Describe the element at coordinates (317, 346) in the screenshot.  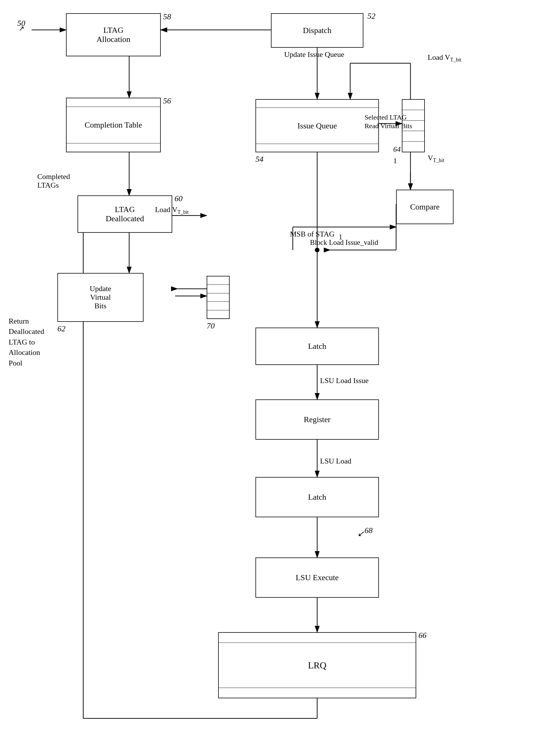
I see `latch1-box: Latch` at that location.